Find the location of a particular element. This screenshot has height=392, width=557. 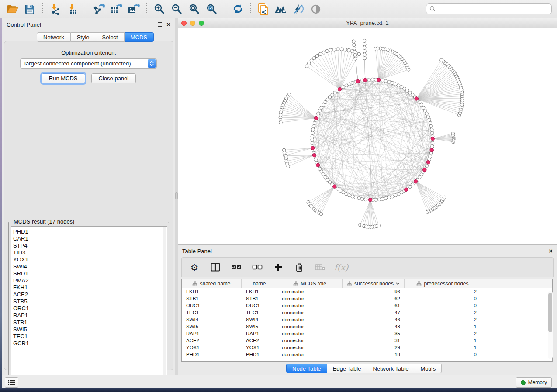

mcds-result-item: RAP1 is located at coordinates (89, 316).